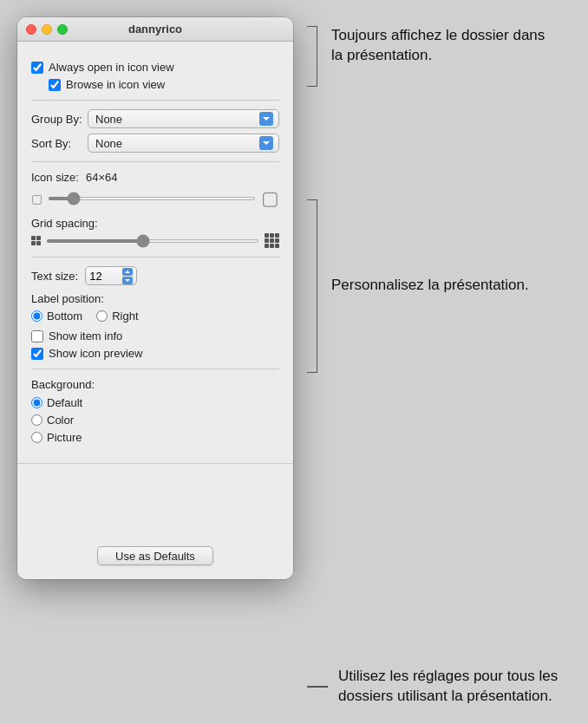  What do you see at coordinates (445, 687) in the screenshot?
I see `bottom-annotation-text: Utilisez les réglages pour tous les doss…` at bounding box center [445, 687].